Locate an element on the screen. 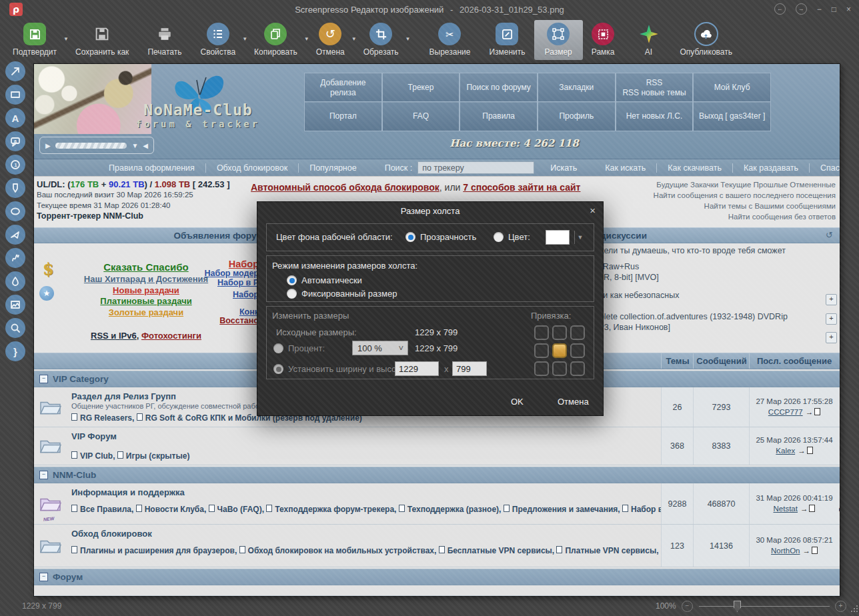  subforum-link: Игры (скрытые) is located at coordinates (153, 456).